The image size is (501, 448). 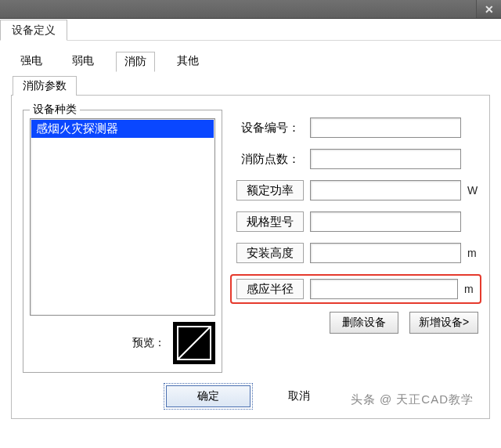 I want to click on title-bar: ✕, so click(x=250, y=9).